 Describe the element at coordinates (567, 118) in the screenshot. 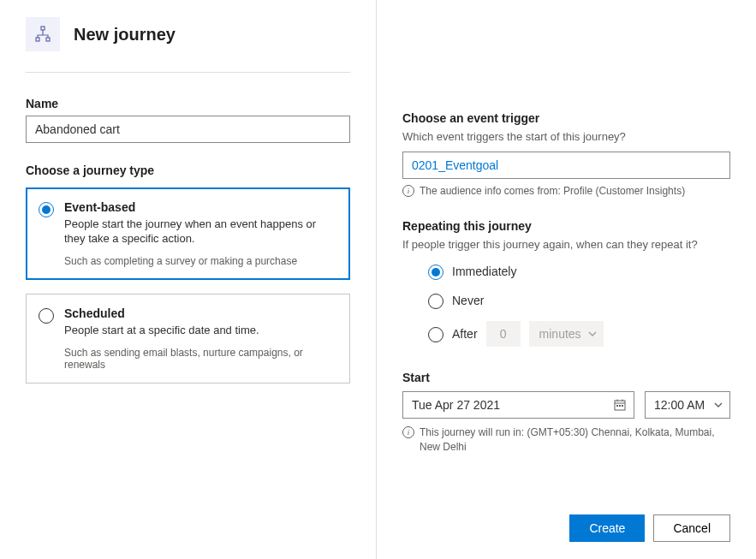

I see `trigger-label: Choose an event trigger` at that location.